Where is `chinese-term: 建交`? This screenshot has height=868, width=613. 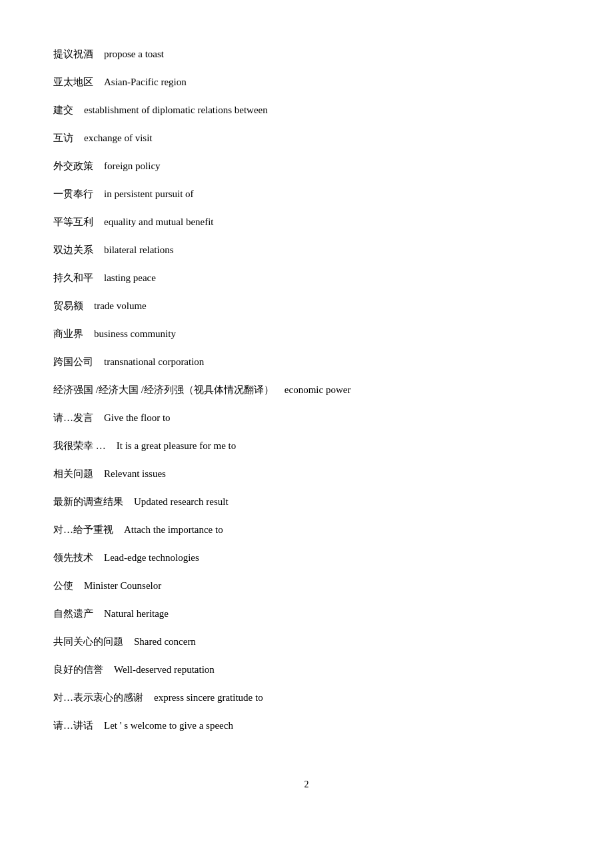 chinese-term: 建交 is located at coordinates (63, 110).